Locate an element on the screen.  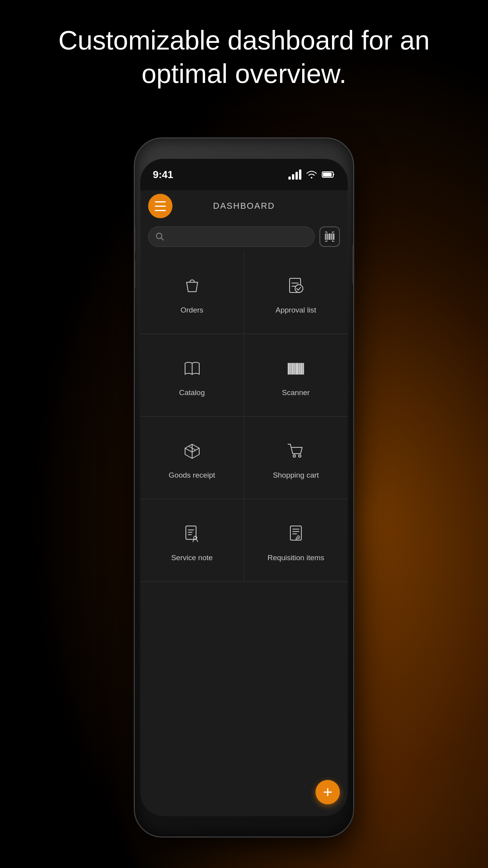
grid-item-catalog: Catalog is located at coordinates (192, 375).